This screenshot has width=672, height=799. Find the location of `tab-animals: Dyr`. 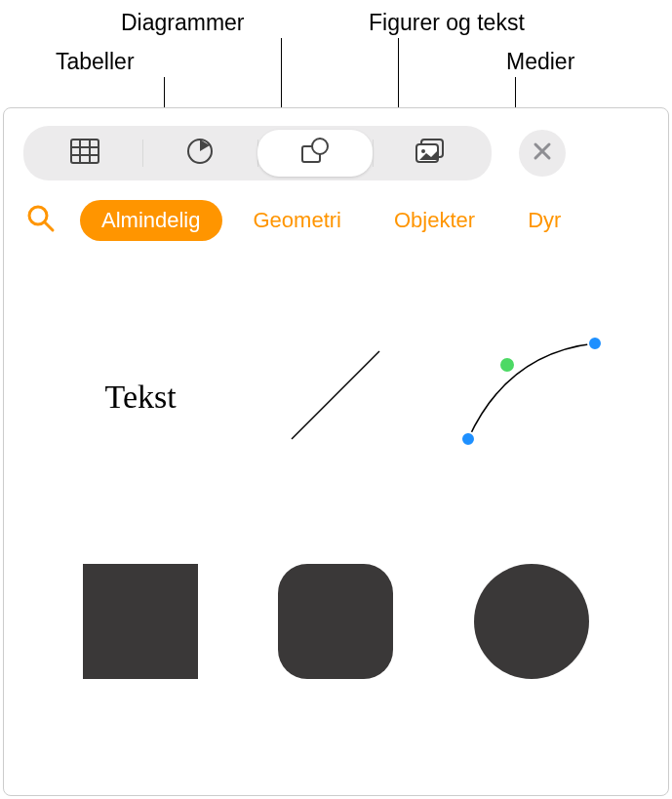

tab-animals: Dyr is located at coordinates (544, 220).